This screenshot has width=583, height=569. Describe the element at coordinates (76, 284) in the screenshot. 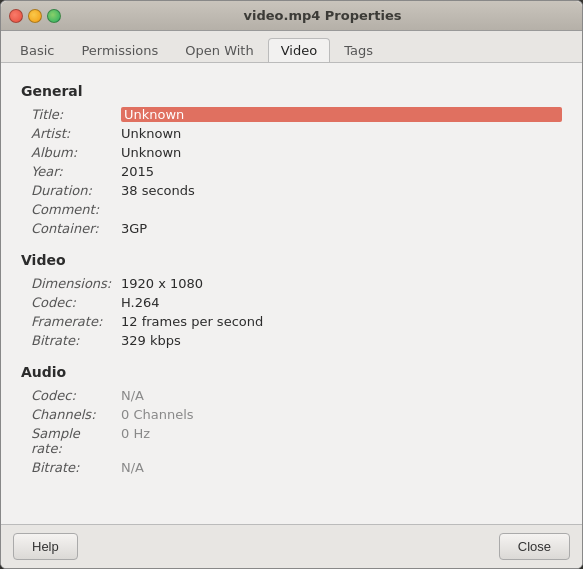

I see `dimensions-label: Dimensions:` at that location.